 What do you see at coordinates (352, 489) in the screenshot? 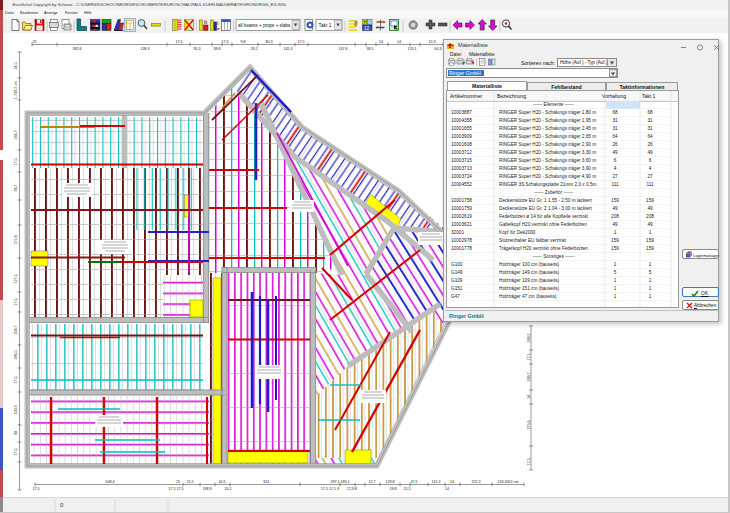
I see `svg-text: 22,9,8` at bounding box center [352, 489].